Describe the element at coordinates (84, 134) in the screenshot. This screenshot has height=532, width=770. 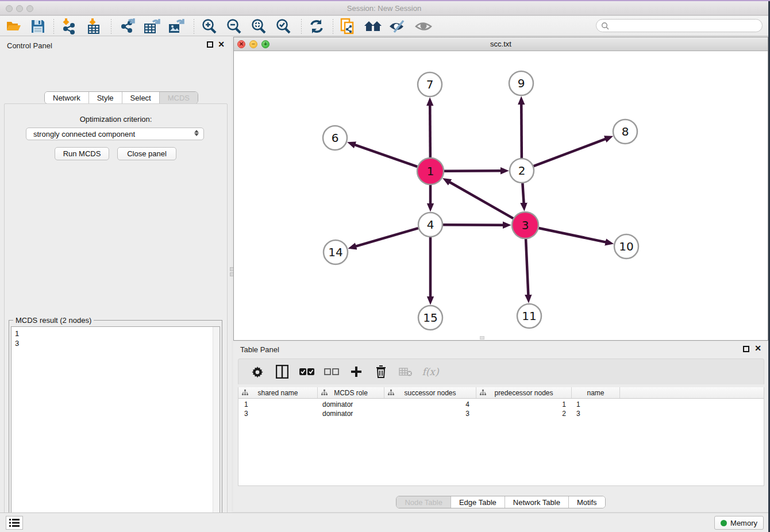
I see `optimization-criterion-value: strongly connected component` at that location.